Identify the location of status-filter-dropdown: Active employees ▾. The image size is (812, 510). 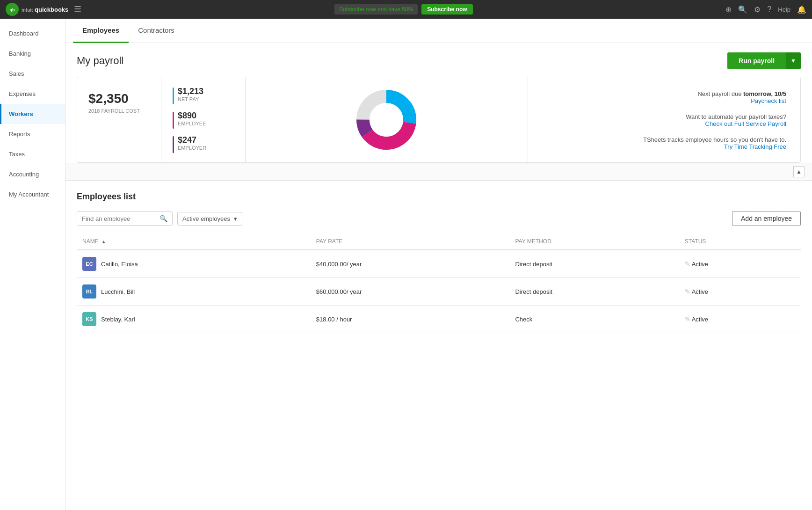
(210, 219).